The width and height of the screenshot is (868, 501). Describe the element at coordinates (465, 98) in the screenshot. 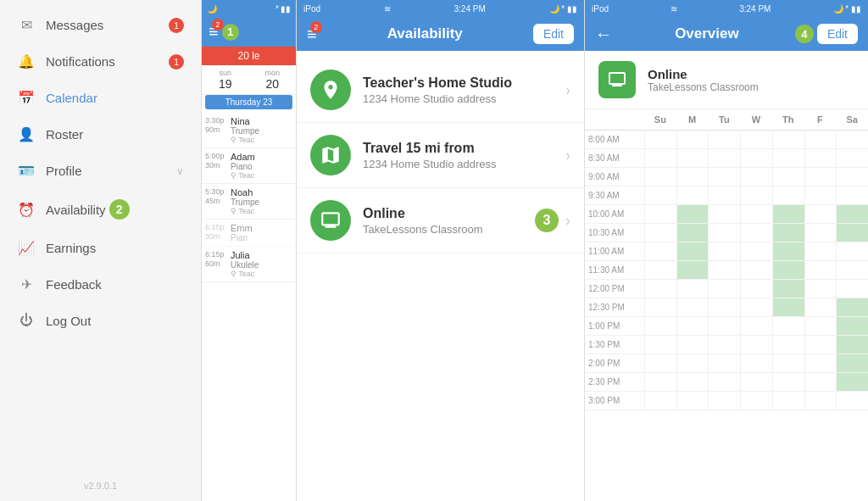

I see `home-studio-subtitle: 1234 Home Studio address` at that location.